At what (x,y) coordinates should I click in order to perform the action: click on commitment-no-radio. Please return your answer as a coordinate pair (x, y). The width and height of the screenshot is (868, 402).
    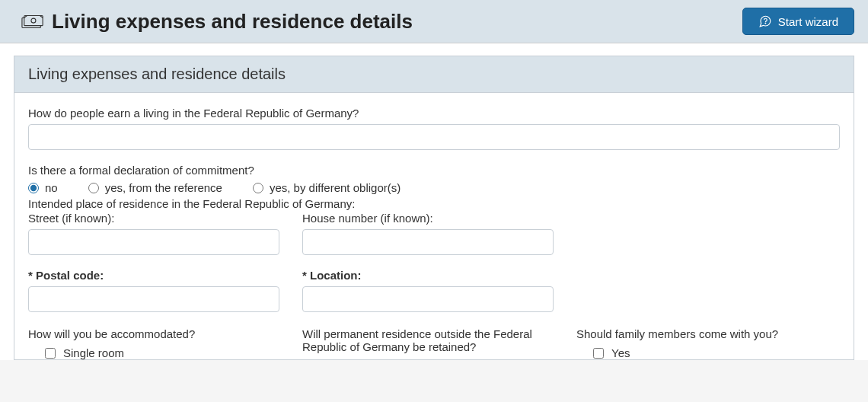
    Looking at the image, I should click on (34, 188).